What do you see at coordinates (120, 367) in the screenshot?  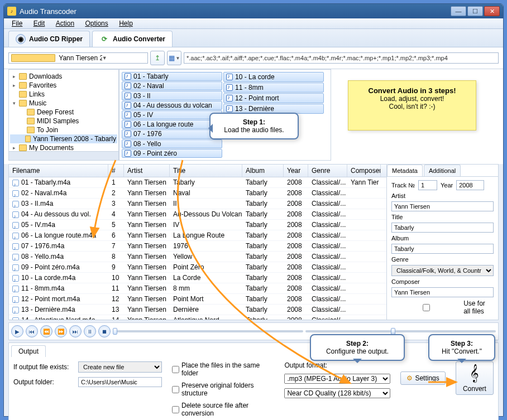 I see `exists-select: Create new file` at bounding box center [120, 367].